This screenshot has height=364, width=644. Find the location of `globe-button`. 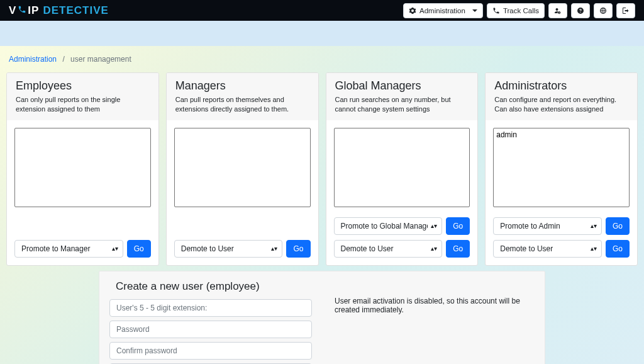

globe-button is located at coordinates (603, 11).